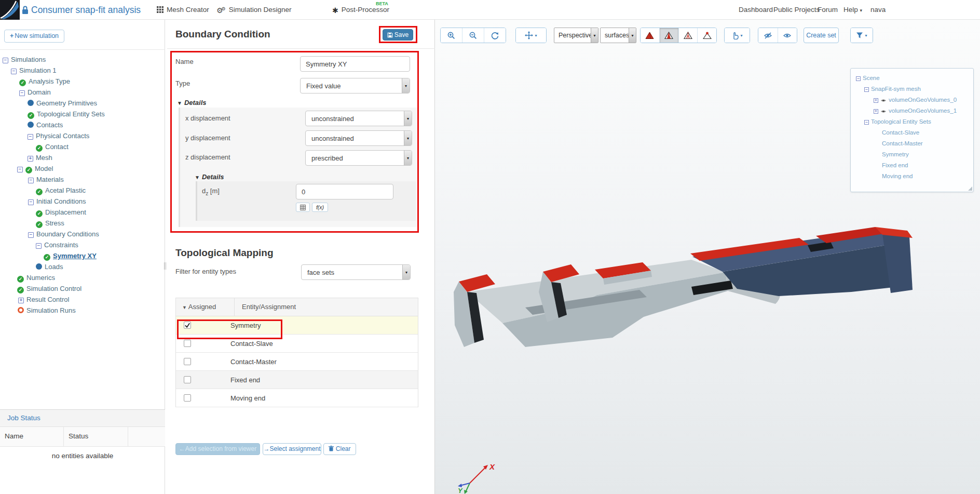 The width and height of the screenshot is (980, 494). What do you see at coordinates (320, 207) in the screenshot?
I see `function-input-button: f(x)` at bounding box center [320, 207].